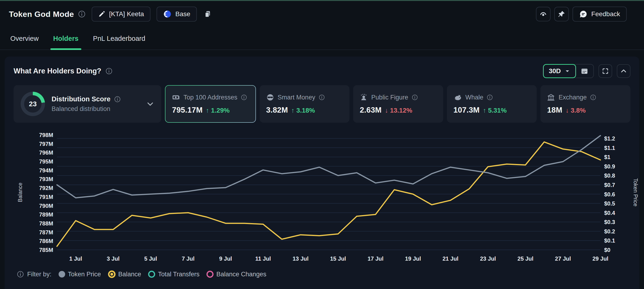 Image resolution: width=644 pixels, height=289 pixels. I want to click on right-axis-tick: $0.8, so click(610, 176).